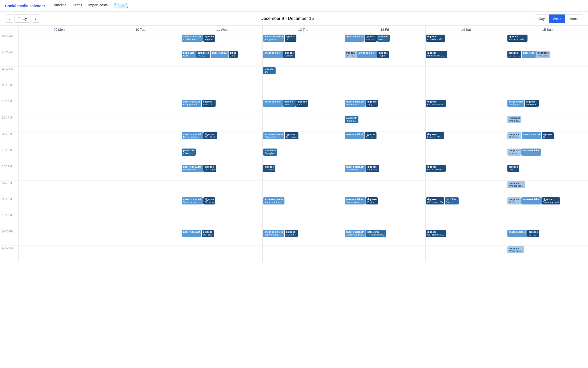 This screenshot has height=368, width=588. Describe the element at coordinates (367, 54) in the screenshot. I see `event-anser-fri-11: anser-social.et` at that location.